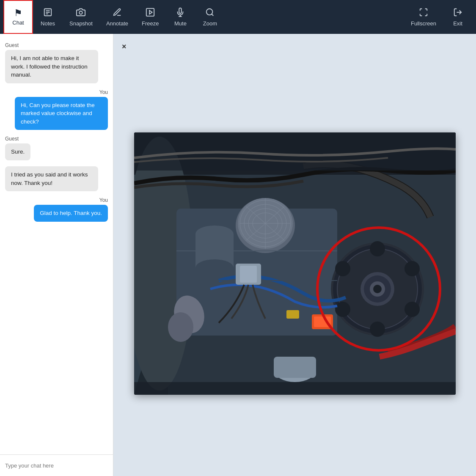 The image size is (476, 476). What do you see at coordinates (117, 13) in the screenshot?
I see `annotate-icon` at bounding box center [117, 13].